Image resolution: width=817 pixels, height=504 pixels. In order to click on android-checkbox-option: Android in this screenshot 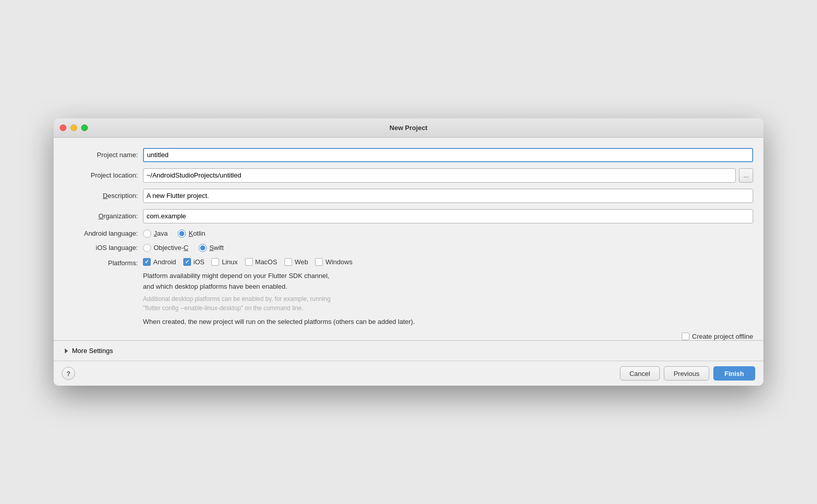, I will do `click(159, 262)`.